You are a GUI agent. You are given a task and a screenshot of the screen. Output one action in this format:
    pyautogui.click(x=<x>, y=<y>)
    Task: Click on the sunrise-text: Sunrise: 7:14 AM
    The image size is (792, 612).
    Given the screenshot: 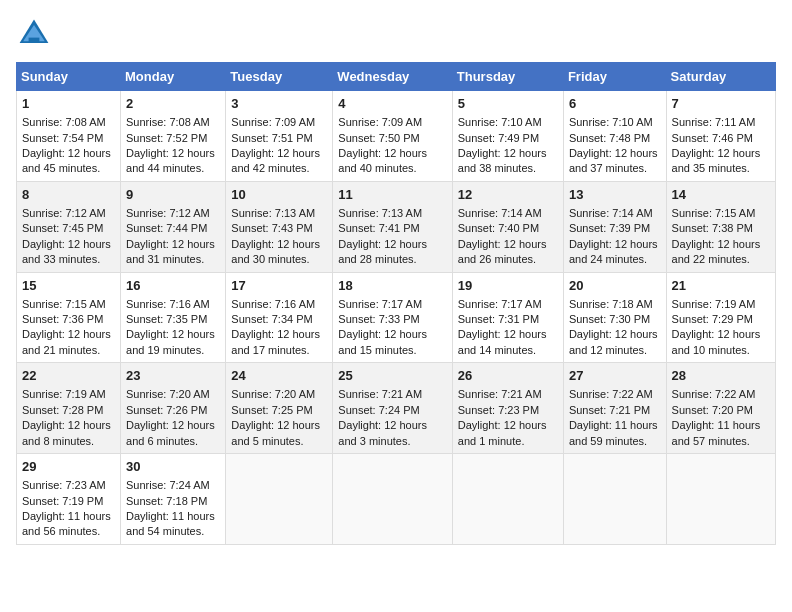 What is the action you would take?
    pyautogui.click(x=500, y=213)
    